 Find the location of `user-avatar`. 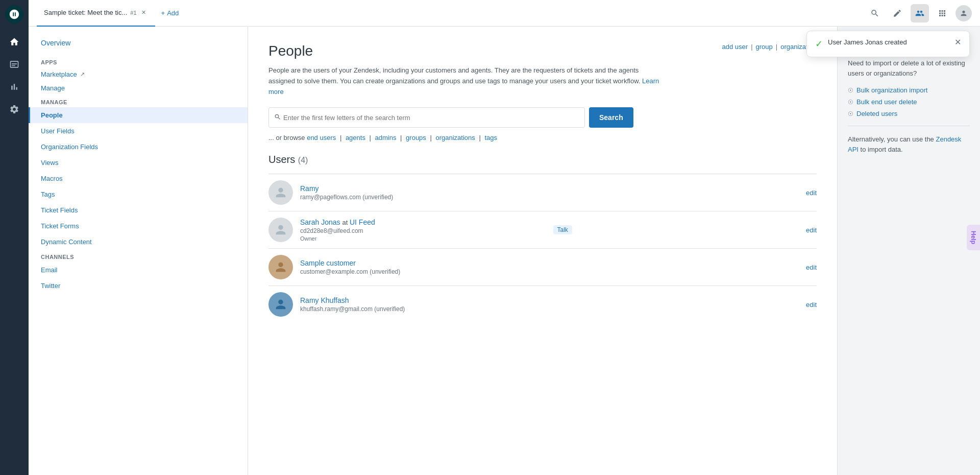

user-avatar is located at coordinates (964, 13).